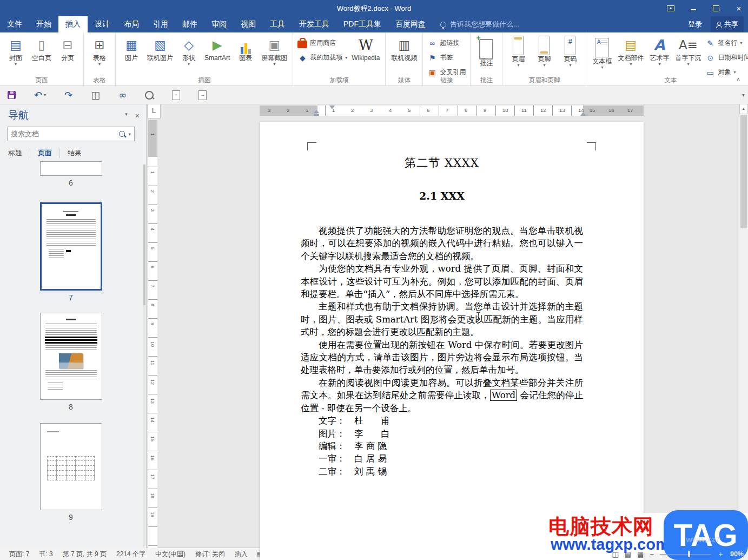  I want to click on ruler-number: 6, so click(153, 268).